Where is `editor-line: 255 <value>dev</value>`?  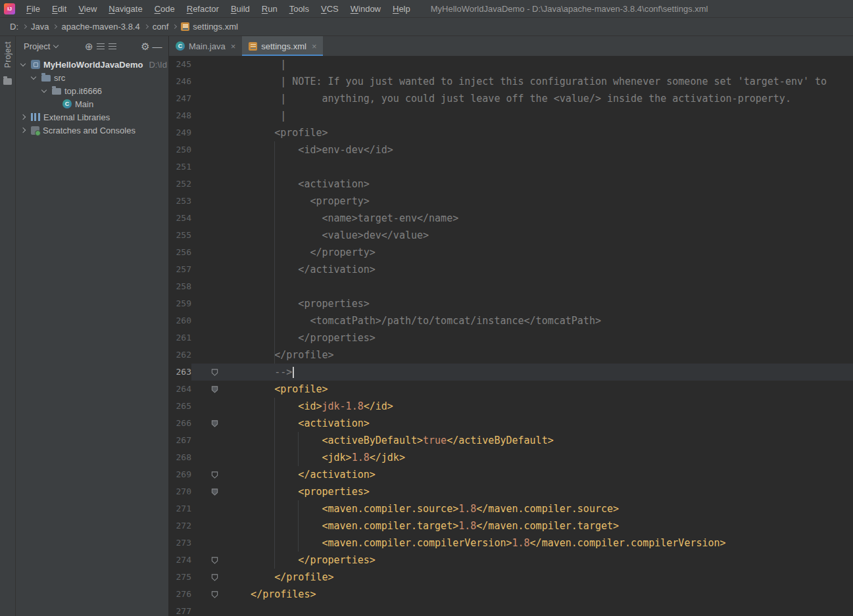
editor-line: 255 <value>dev</value> is located at coordinates (511, 235).